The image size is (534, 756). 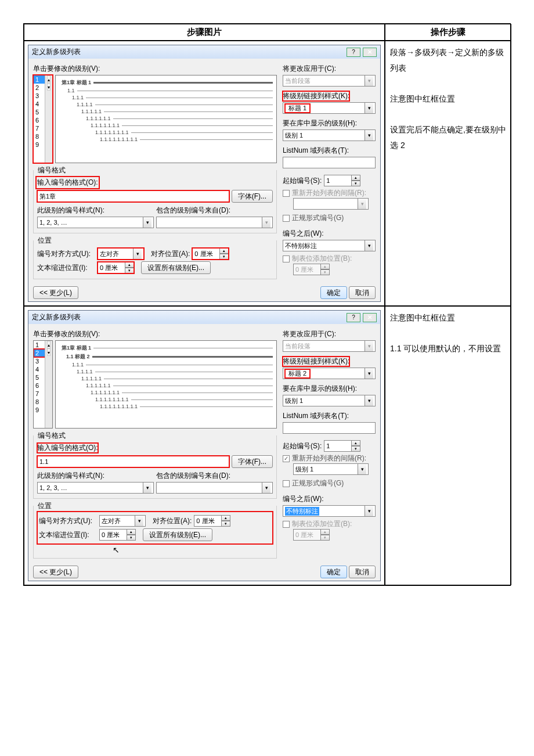 What do you see at coordinates (448, 173) in the screenshot?
I see `step1-text: 段落→多级列表→定义新的多级列表 注意图中红框位置 设置完后不能点确定,要在级别…` at bounding box center [448, 173].